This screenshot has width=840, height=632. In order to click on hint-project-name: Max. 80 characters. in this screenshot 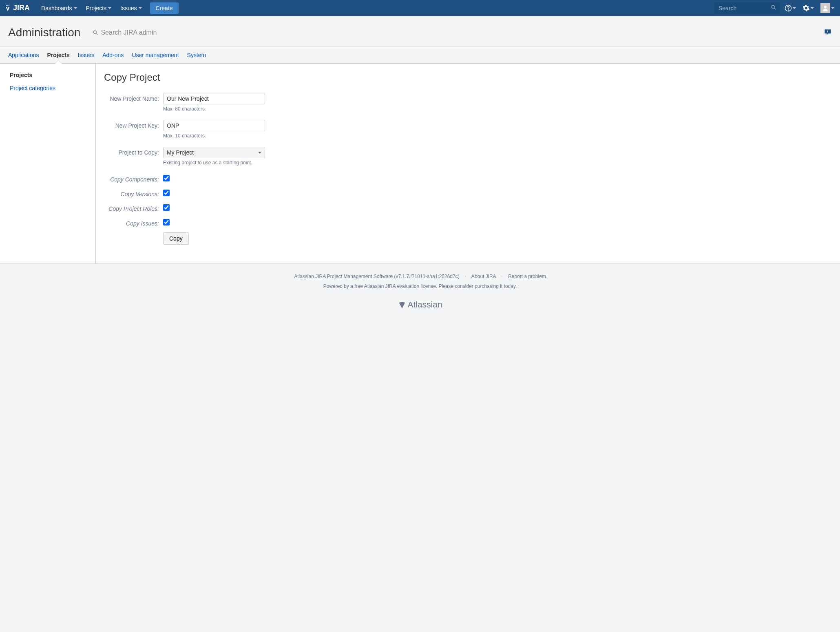, I will do `click(214, 109)`.